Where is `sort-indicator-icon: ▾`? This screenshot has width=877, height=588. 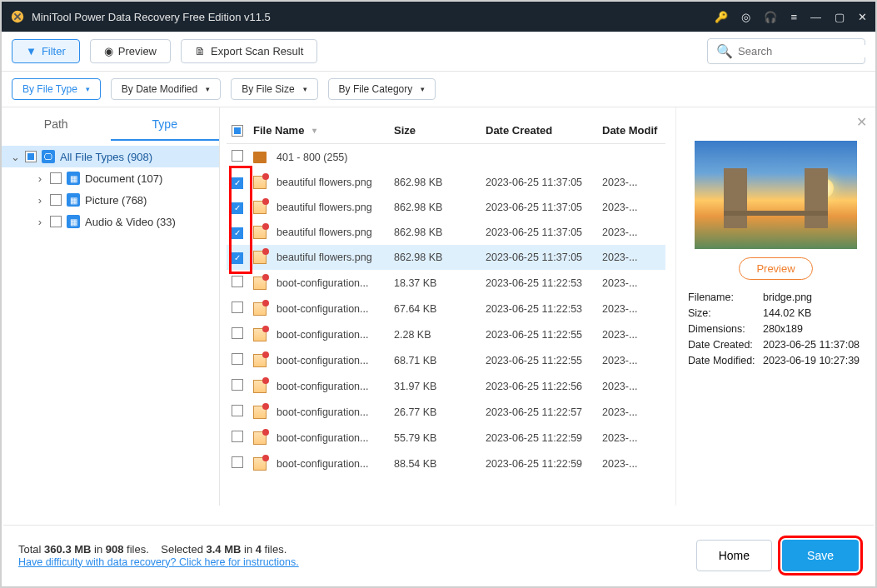 sort-indicator-icon: ▾ is located at coordinates (315, 130).